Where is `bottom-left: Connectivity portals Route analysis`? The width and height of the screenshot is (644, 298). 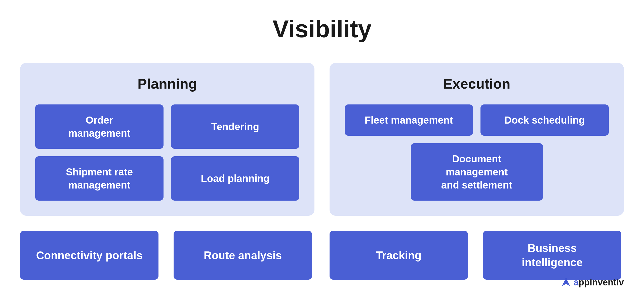 bottom-left: Connectivity portals Route analysis is located at coordinates (167, 255).